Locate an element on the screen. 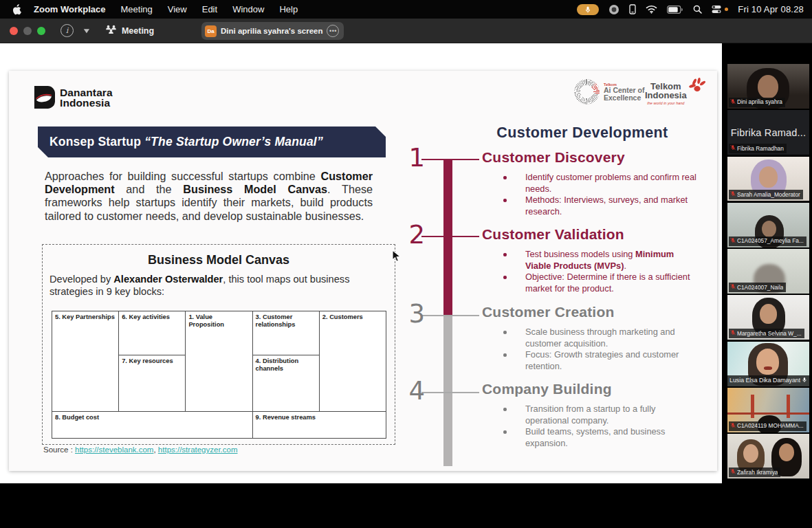 The height and width of the screenshot is (528, 812). menu-item-help: Help is located at coordinates (289, 10).